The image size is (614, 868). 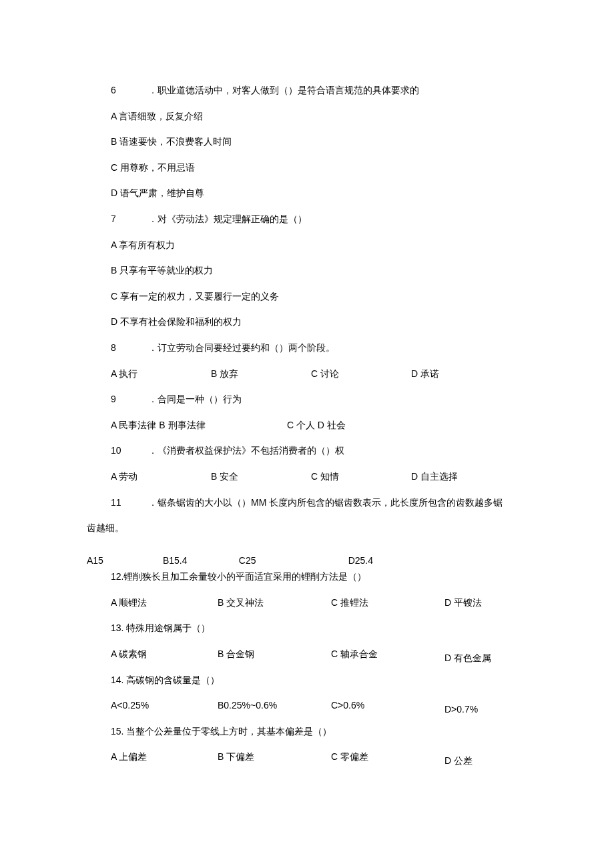 I want to click on q9-number: 9, so click(x=119, y=399).